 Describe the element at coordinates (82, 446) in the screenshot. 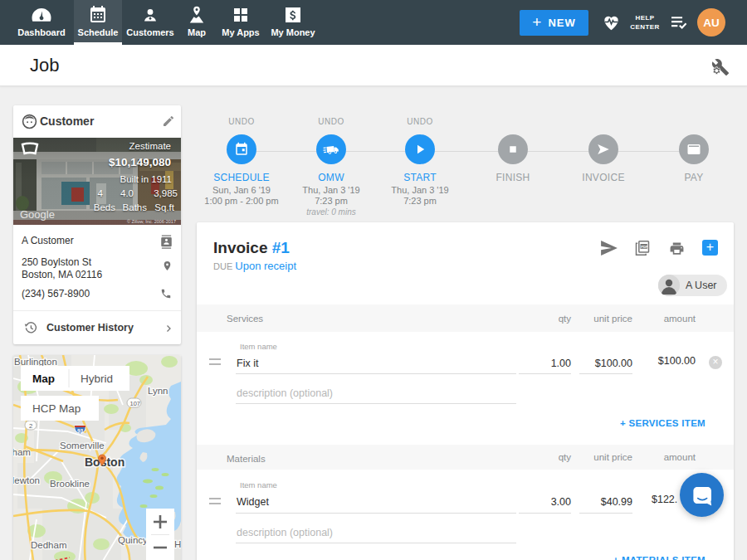

I see `svg-text: Somerville` at that location.